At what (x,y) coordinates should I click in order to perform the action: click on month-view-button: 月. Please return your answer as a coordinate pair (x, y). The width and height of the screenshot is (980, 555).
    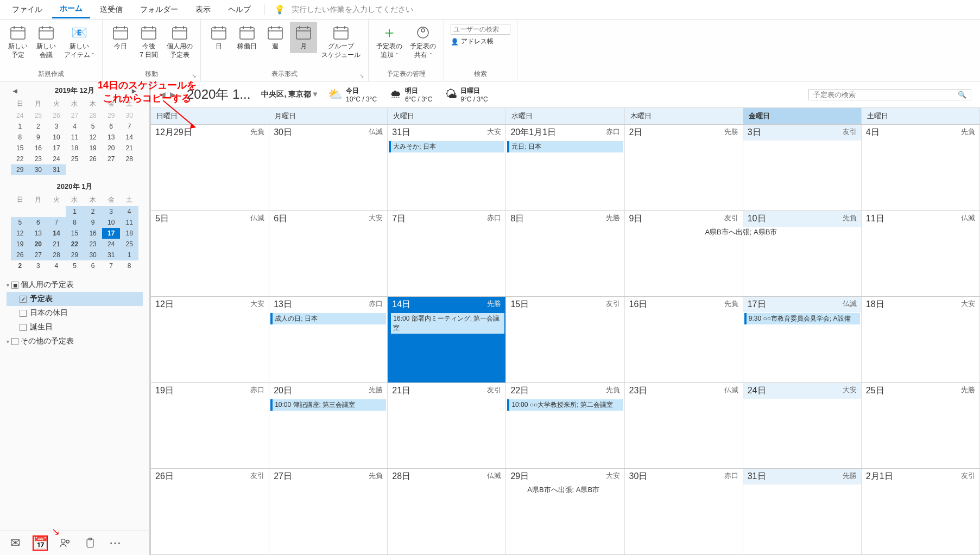
    Looking at the image, I should click on (304, 37).